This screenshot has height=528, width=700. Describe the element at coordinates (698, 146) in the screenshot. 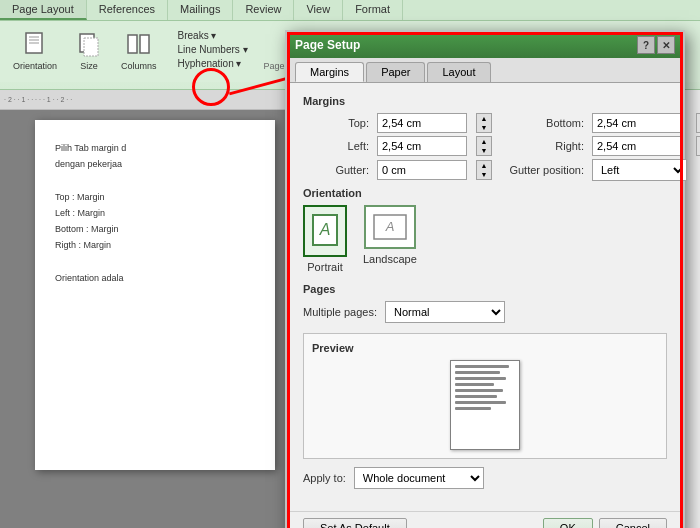

I see `right-spinner: ▲▼` at that location.